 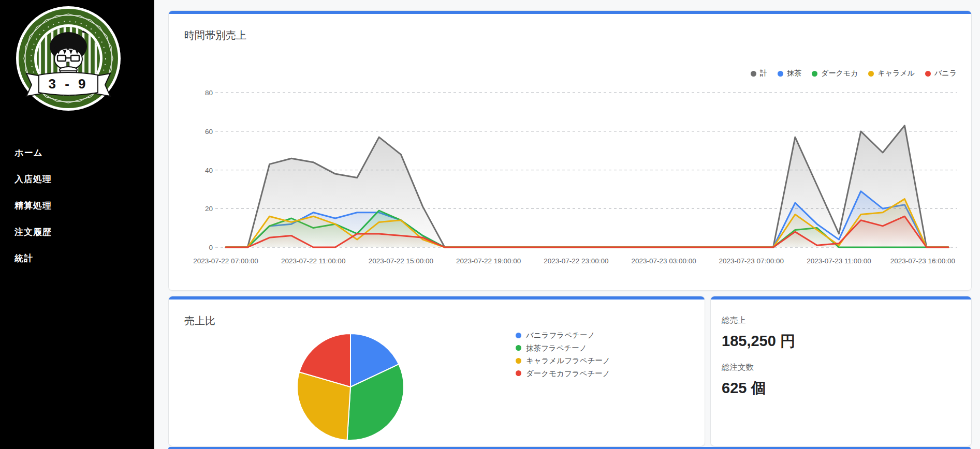 What do you see at coordinates (759, 73) in the screenshot?
I see `legend-item: 計` at bounding box center [759, 73].